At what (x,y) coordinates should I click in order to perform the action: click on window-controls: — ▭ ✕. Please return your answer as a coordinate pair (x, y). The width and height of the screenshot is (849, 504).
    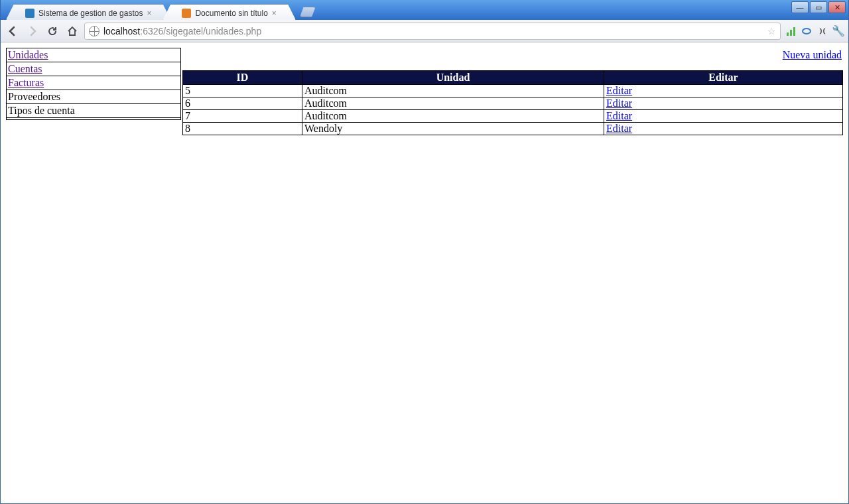
    Looking at the image, I should click on (818, 7).